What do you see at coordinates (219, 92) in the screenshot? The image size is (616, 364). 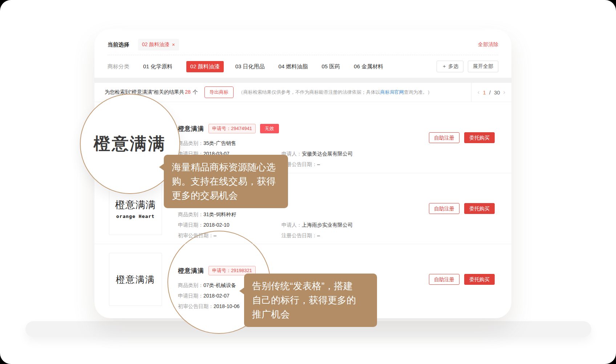 I see `export-trademarks-button: 导出商标` at bounding box center [219, 92].